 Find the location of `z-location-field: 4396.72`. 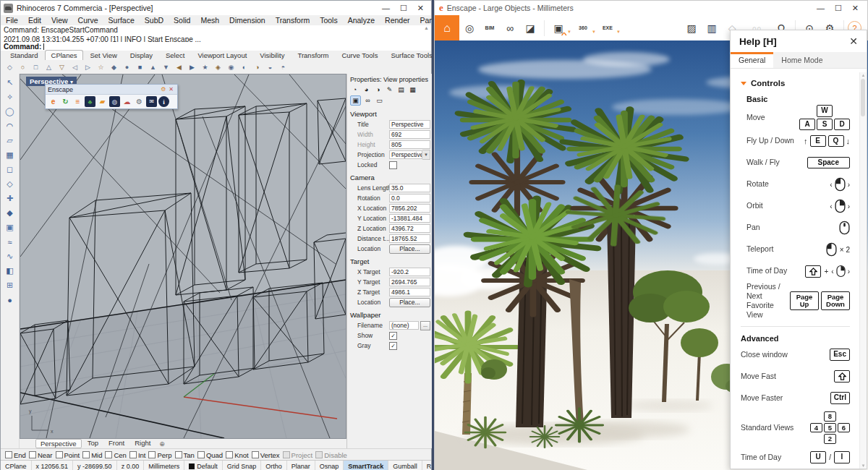

z-location-field: 4396.72 is located at coordinates (409, 228).